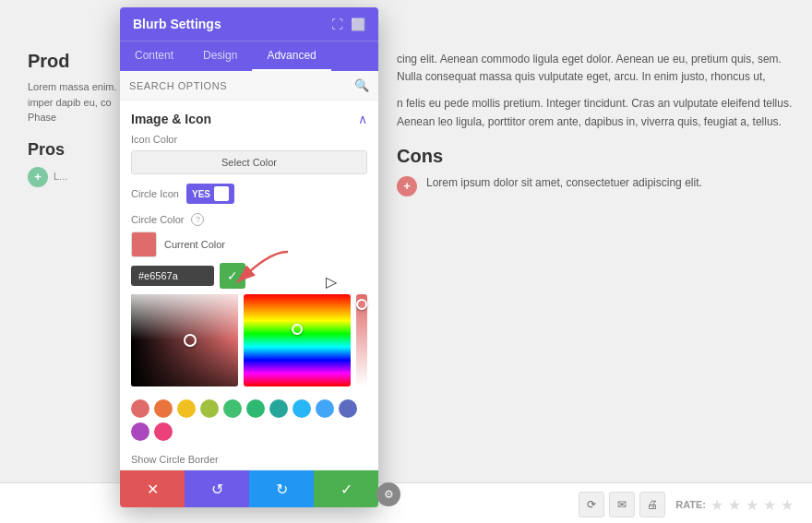  What do you see at coordinates (281, 489) in the screenshot?
I see `redo-button: ↻` at bounding box center [281, 489].